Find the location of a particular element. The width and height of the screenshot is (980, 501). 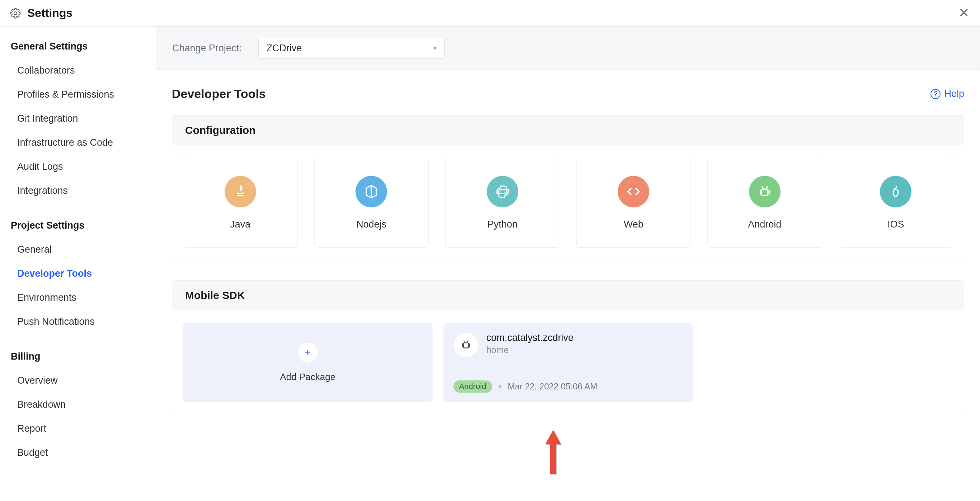

help-icon: ? is located at coordinates (935, 94).